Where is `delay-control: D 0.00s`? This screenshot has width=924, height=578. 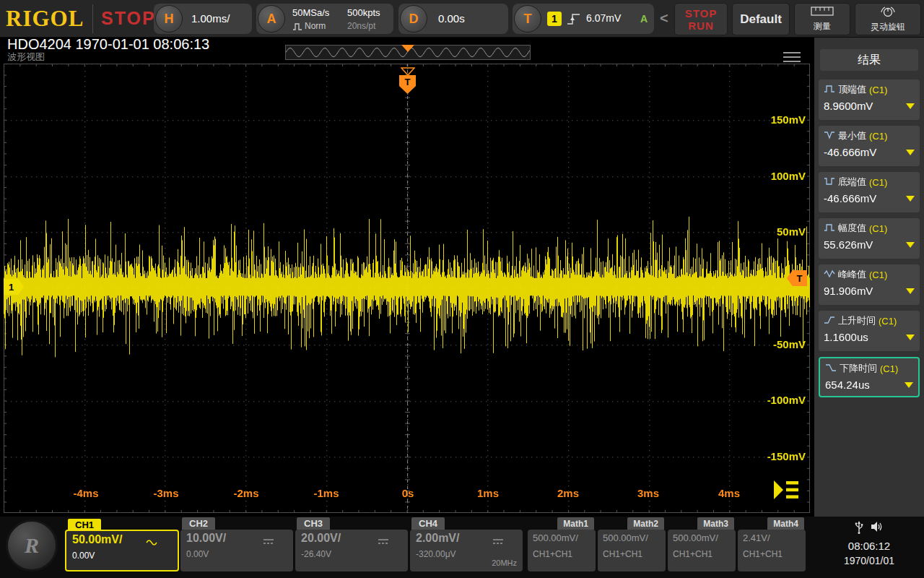 delay-control: D 0.00s is located at coordinates (453, 19).